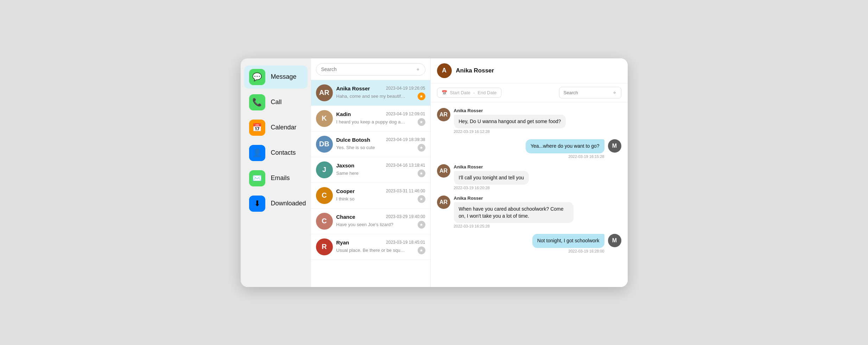 This screenshot has height=345, width=868. What do you see at coordinates (381, 173) in the screenshot?
I see `conv-bottom: Same here ★` at bounding box center [381, 173].